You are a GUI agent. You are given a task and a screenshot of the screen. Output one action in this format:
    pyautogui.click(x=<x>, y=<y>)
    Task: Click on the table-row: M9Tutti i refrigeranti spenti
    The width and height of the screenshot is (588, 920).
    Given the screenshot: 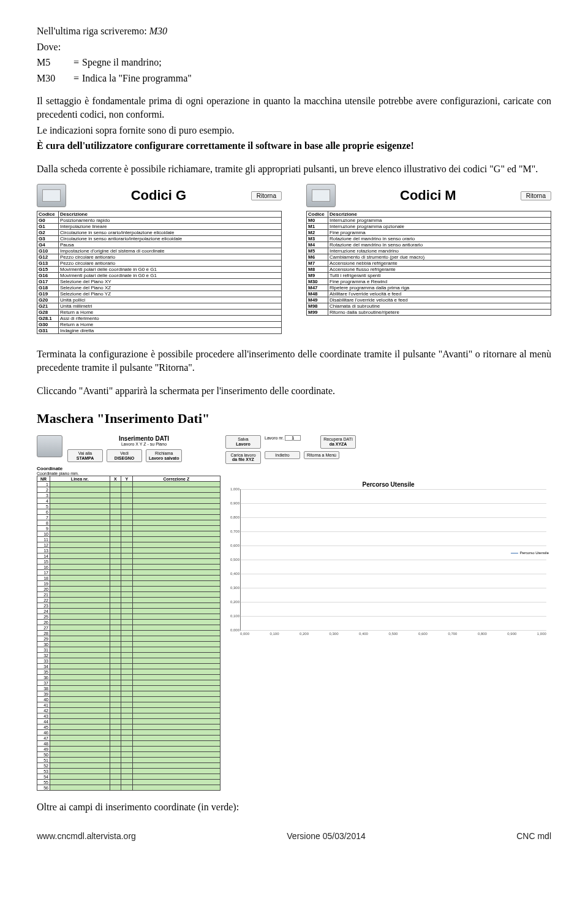 What is the action you would take?
    pyautogui.click(x=429, y=276)
    